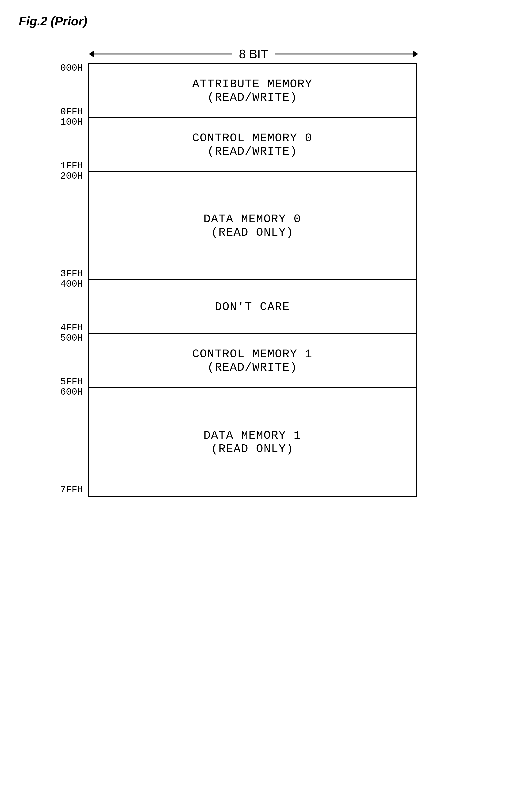  I want to click on addr-block-ctrl1: 500H5FFH, so click(66, 360).